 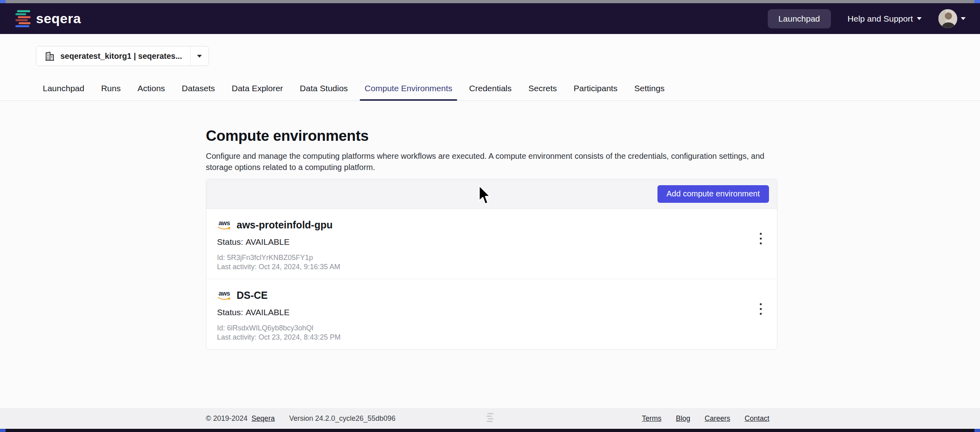 What do you see at coordinates (199, 56) in the screenshot?
I see `workspace-selector-caret` at bounding box center [199, 56].